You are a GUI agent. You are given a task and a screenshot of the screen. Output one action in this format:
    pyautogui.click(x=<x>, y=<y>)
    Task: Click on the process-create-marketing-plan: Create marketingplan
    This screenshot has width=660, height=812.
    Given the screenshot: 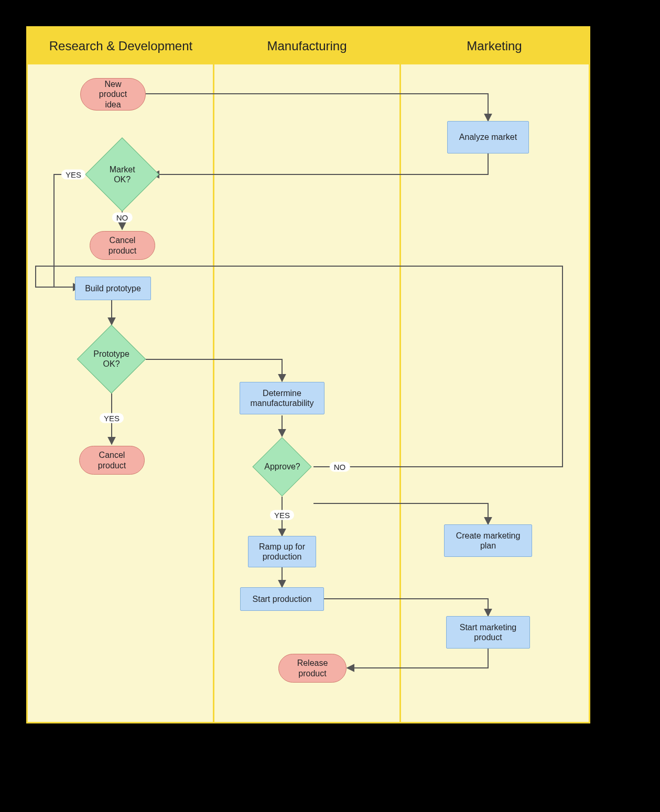 What is the action you would take?
    pyautogui.click(x=488, y=541)
    